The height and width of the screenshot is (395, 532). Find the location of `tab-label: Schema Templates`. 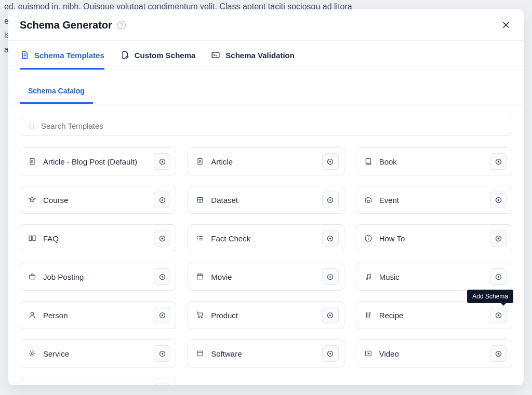

tab-label: Schema Templates is located at coordinates (70, 55).